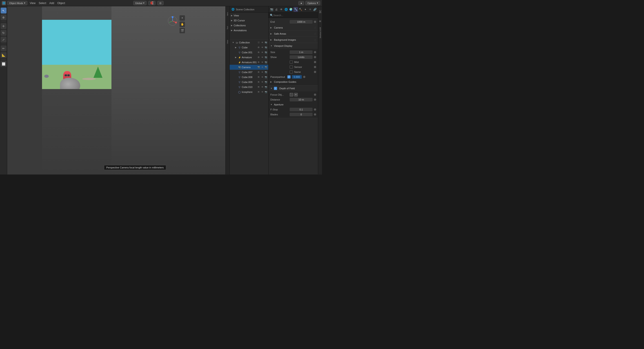  Describe the element at coordinates (293, 89) in the screenshot. I see `depth-of-field-header: ▼ Depth of Field` at that location.